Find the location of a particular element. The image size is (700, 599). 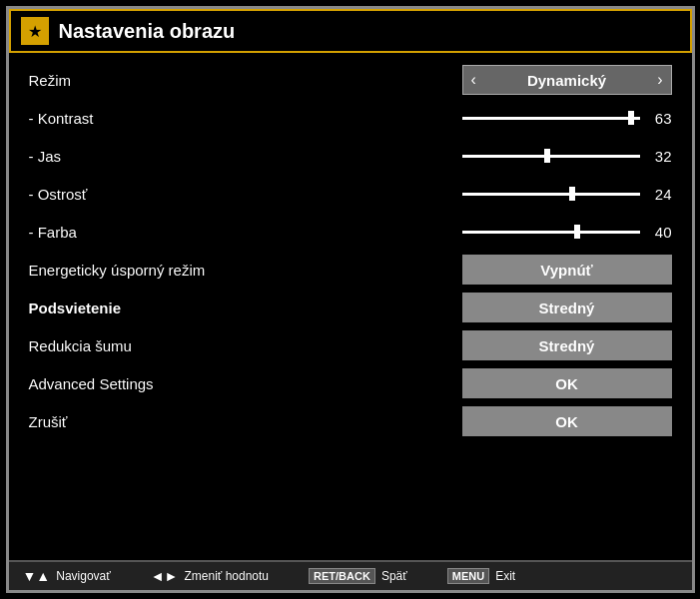

label-ostrost: - Ostrosť is located at coordinates (149, 194).